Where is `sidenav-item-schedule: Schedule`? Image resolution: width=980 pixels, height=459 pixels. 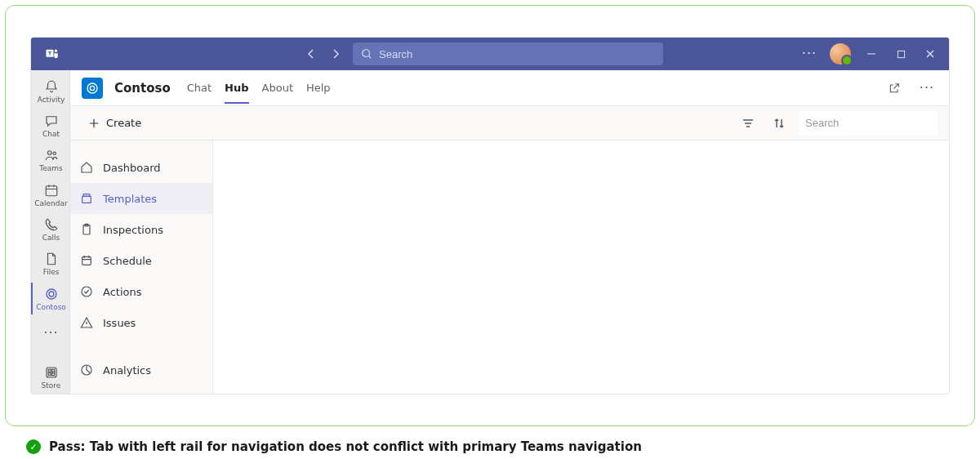 sidenav-item-schedule: Schedule is located at coordinates (141, 261).